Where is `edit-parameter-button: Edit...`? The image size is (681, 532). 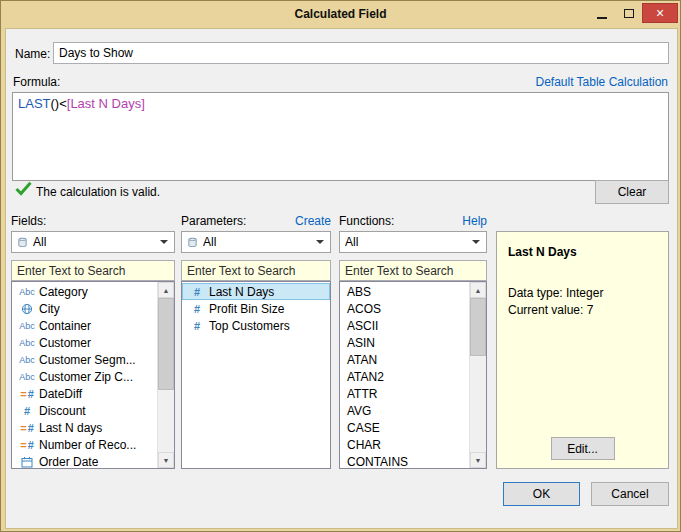 edit-parameter-button: Edit... is located at coordinates (583, 448).